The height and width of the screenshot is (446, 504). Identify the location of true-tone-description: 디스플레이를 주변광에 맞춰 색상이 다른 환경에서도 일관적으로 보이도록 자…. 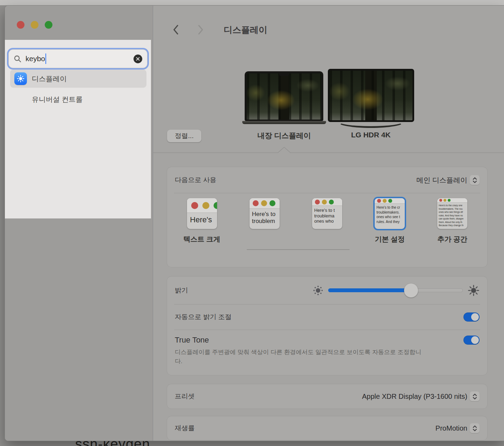
(301, 357).